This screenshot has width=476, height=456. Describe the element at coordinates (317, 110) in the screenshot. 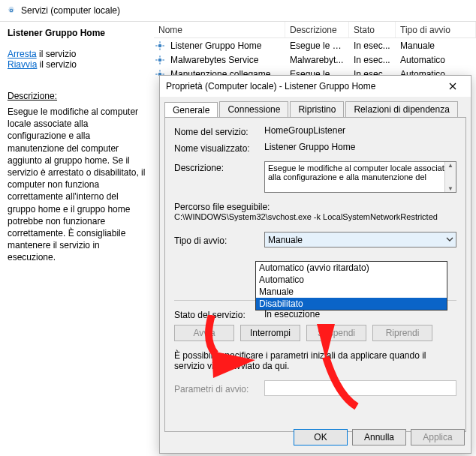

I see `tab-ripristino: Ripristino` at that location.